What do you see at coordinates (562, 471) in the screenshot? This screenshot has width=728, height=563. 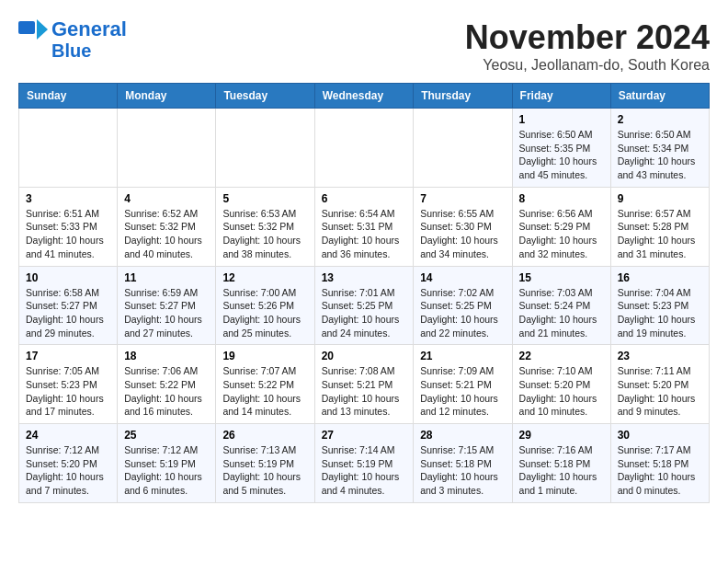 I see `day-info: Sunrise: 7:16 AM Sunset: 5:18 PM Dayligh…` at bounding box center [562, 471].